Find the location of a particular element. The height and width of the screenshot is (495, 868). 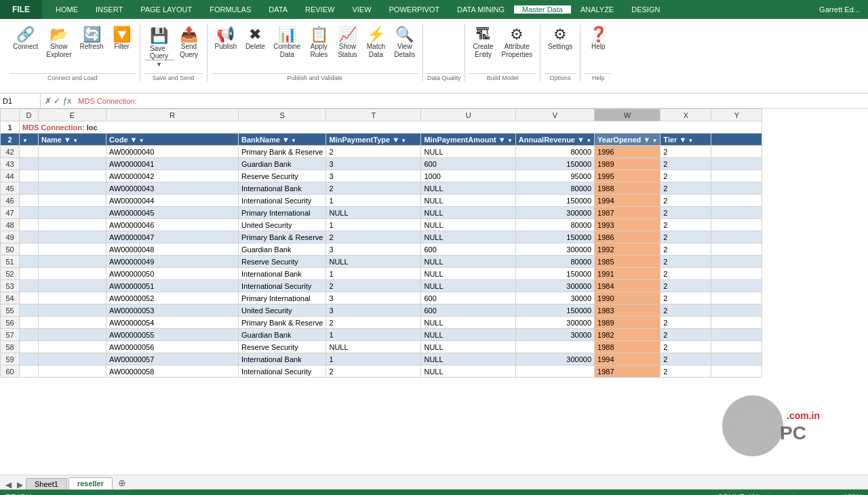

cell-minamount-44: 1000 is located at coordinates (468, 176).